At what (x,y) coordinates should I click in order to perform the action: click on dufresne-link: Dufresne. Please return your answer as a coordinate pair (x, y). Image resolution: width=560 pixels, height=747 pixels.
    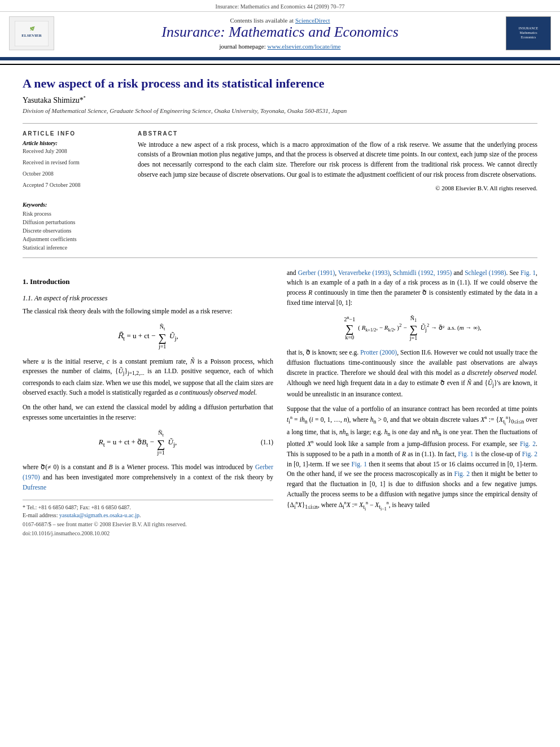
    Looking at the image, I should click on (34, 487).